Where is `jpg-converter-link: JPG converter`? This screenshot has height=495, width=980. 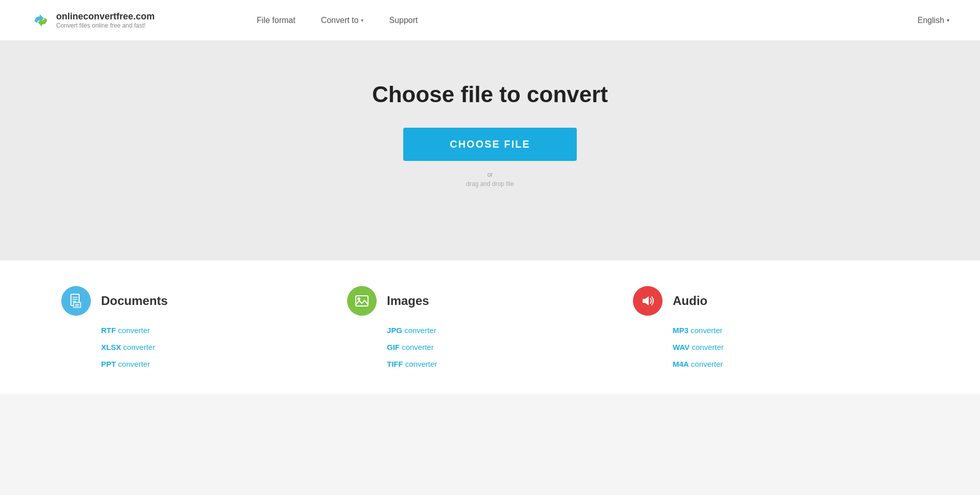 jpg-converter-link: JPG converter is located at coordinates (510, 330).